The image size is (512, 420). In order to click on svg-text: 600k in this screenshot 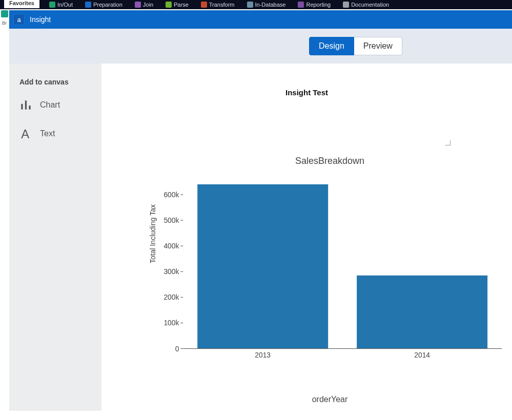, I will do `click(171, 195)`.